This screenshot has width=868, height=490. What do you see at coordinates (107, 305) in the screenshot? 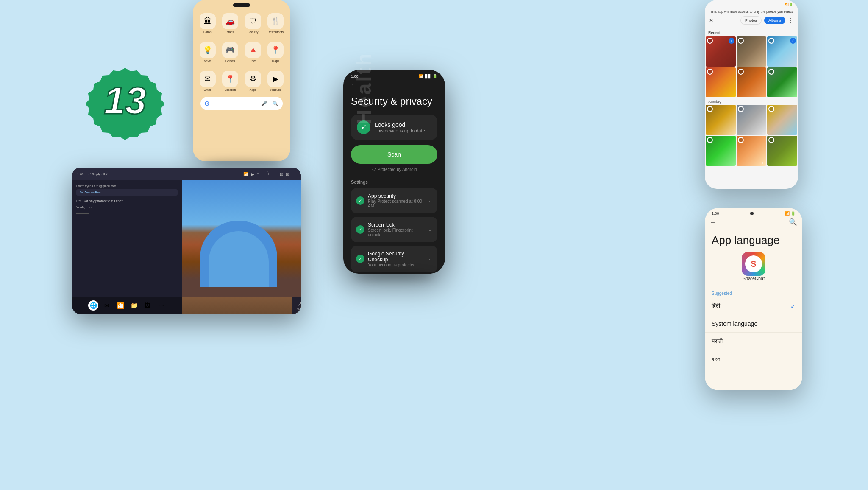
I see `dock-gmail: ✉` at bounding box center [107, 305].